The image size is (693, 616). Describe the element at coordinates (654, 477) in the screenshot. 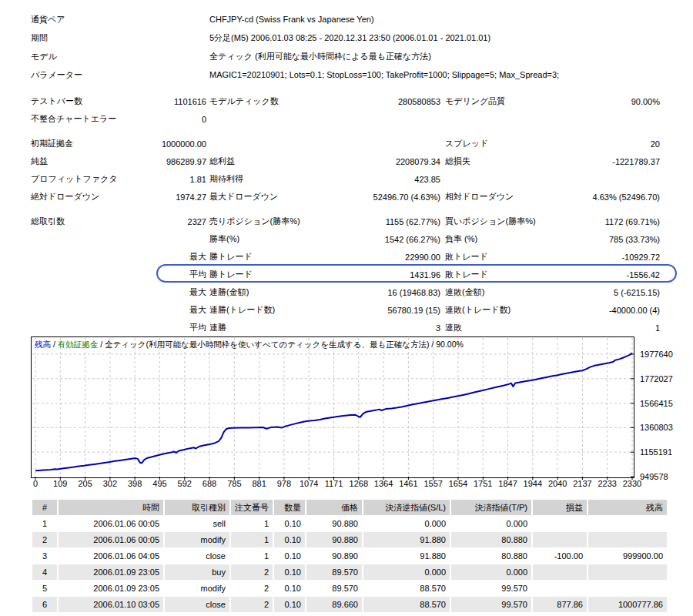

I see `y-axis-tick-label: 949578` at that location.